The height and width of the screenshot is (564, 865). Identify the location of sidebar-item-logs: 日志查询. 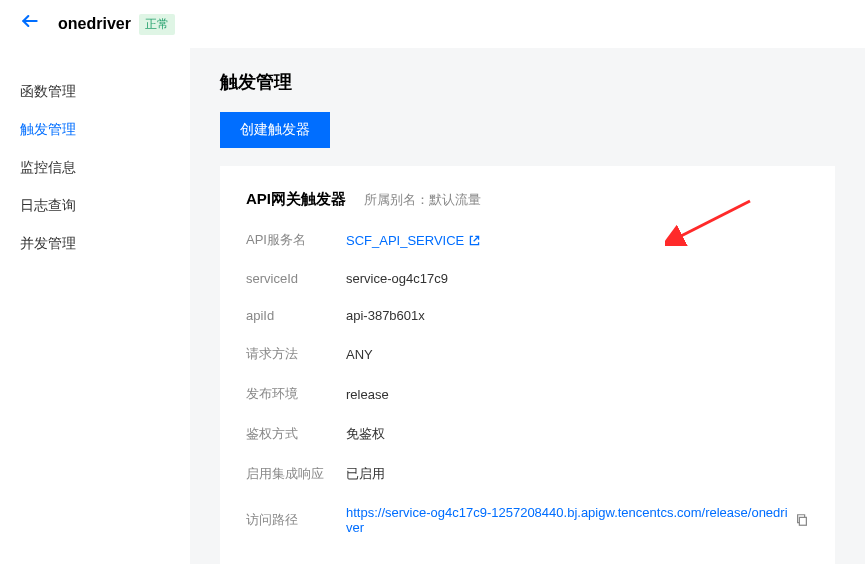
(95, 206).